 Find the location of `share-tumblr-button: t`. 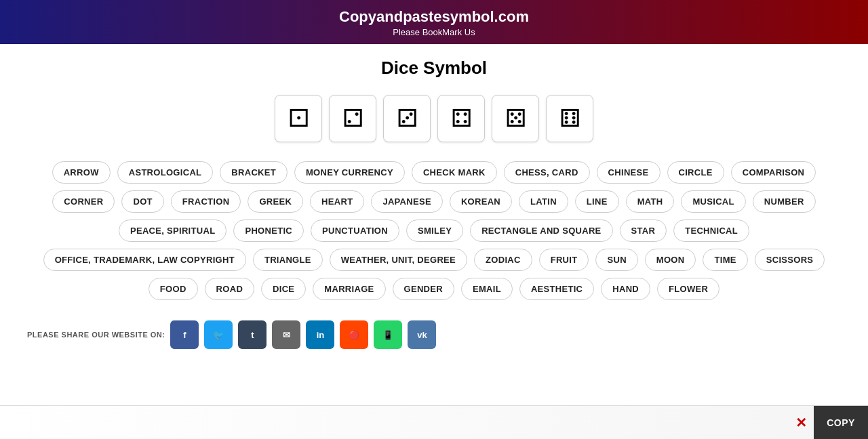

share-tumblr-button: t is located at coordinates (252, 335).